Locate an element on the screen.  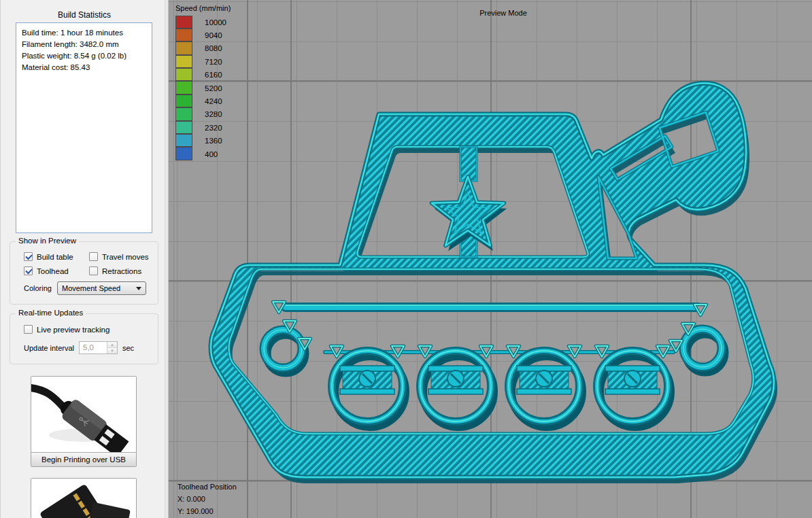
legend-entry: 9040 is located at coordinates (203, 35).